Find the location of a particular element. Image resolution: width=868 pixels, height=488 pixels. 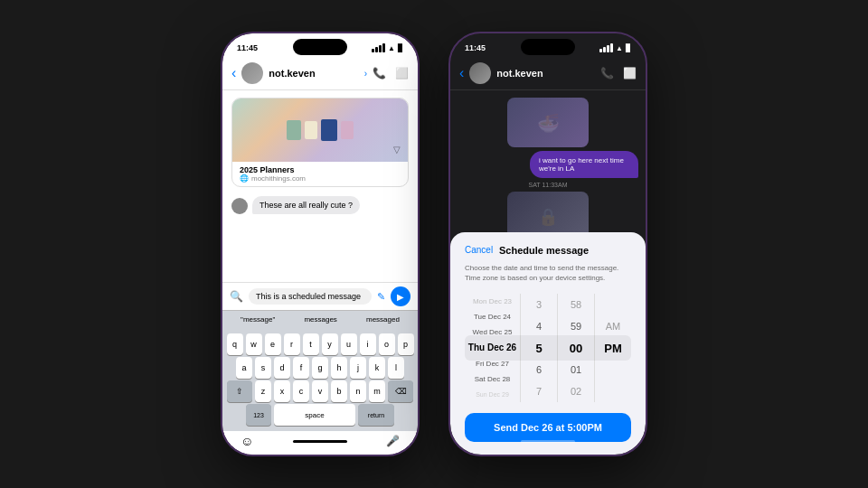

picker-am: AM is located at coordinates (613, 326).